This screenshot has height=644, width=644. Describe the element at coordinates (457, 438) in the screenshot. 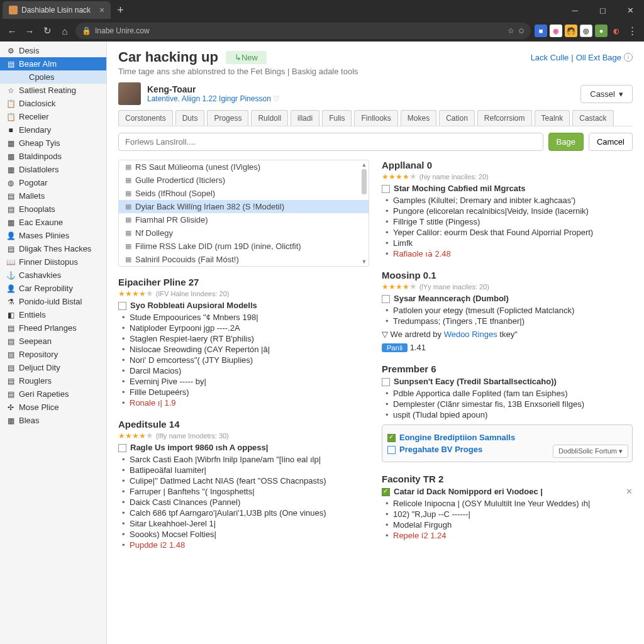

I see `card-line: Eongine Brediptiion Samnalls` at that location.